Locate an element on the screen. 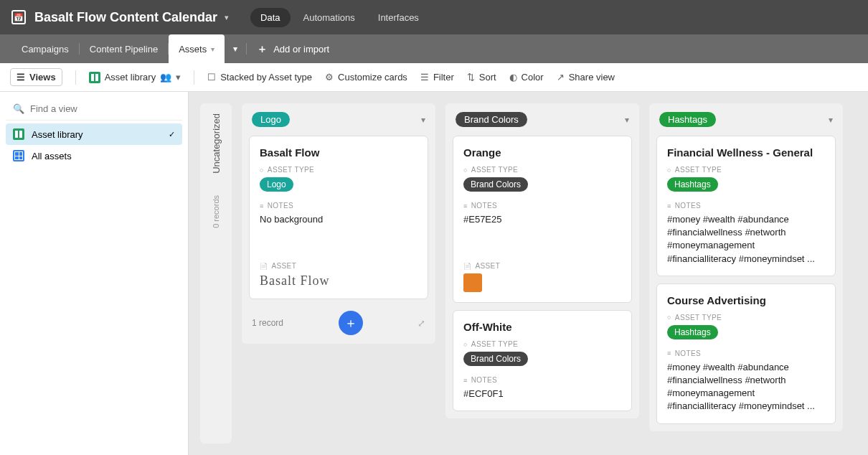 The width and height of the screenshot is (868, 455). more-tabs-button: ▾ is located at coordinates (235, 49).